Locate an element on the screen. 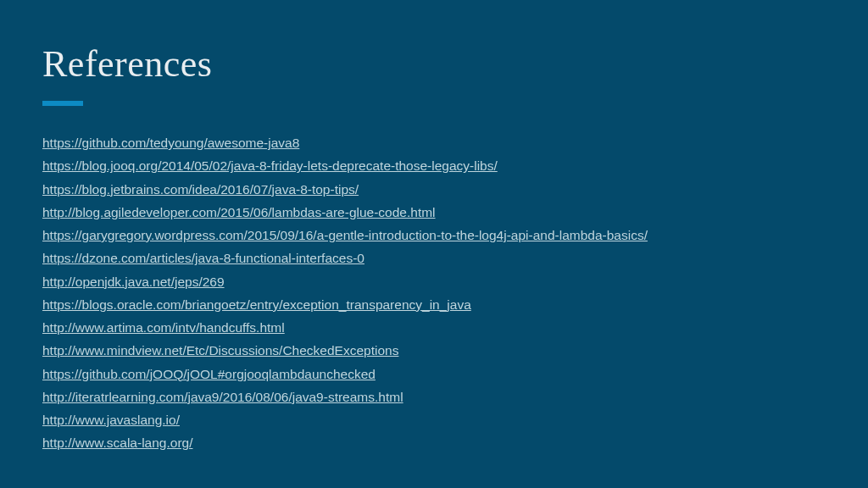  reference-link: https://blogs.oracle.com/briangoetz/entr… is located at coordinates (257, 305).